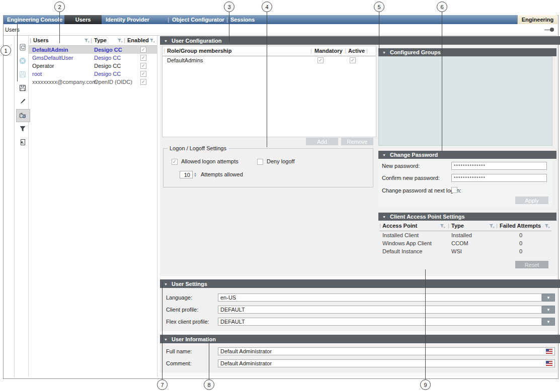 The width and height of the screenshot is (560, 392). Describe the element at coordinates (401, 166) in the screenshot. I see `new-password-label: New password:` at that location.